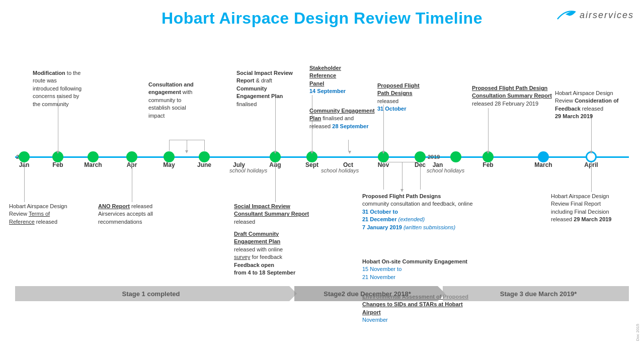 This screenshot has width=644, height=362. I want to click on year-2019: 2019, so click(434, 157).